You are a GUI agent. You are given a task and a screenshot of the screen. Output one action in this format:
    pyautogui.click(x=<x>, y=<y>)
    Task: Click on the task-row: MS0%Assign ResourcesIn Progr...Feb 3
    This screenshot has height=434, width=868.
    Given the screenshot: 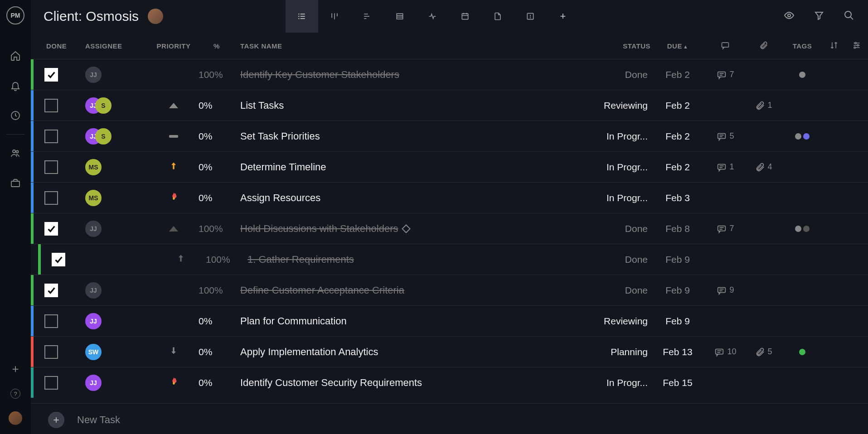 What is the action you would take?
    pyautogui.click(x=450, y=198)
    